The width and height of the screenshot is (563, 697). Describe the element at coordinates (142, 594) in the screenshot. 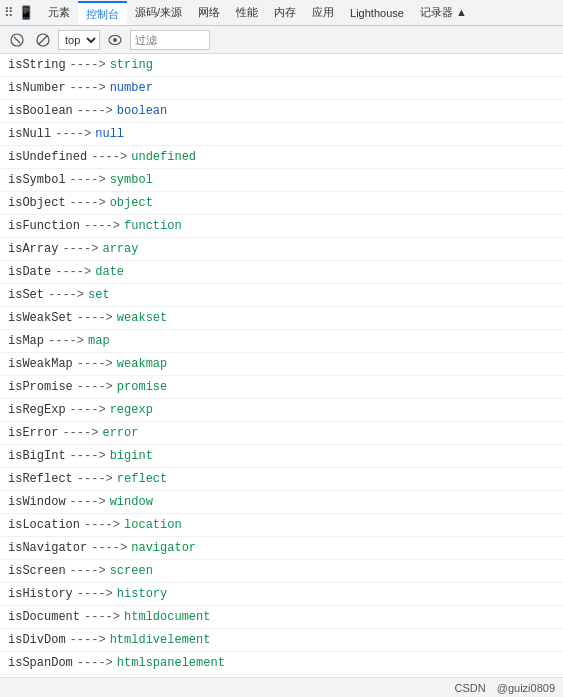

I see `console-value: history` at that location.